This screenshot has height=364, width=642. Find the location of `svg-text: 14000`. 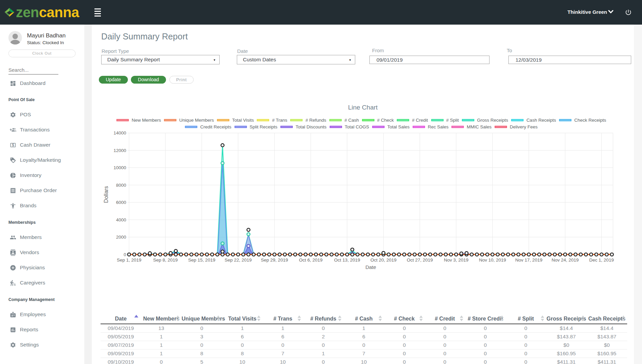

svg-text: 14000 is located at coordinates (120, 133).